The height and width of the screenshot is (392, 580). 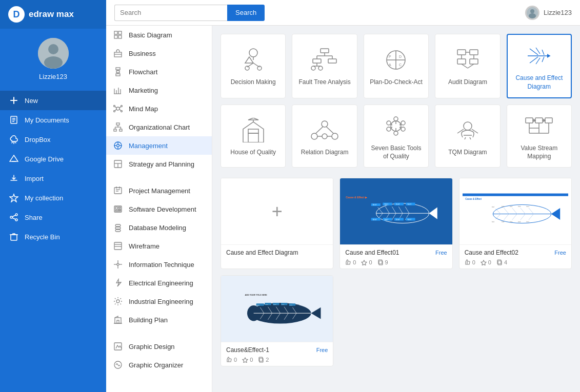 What do you see at coordinates (53, 237) in the screenshot?
I see `nav-item-recycle-bin: Recycle Bin` at bounding box center [53, 237].